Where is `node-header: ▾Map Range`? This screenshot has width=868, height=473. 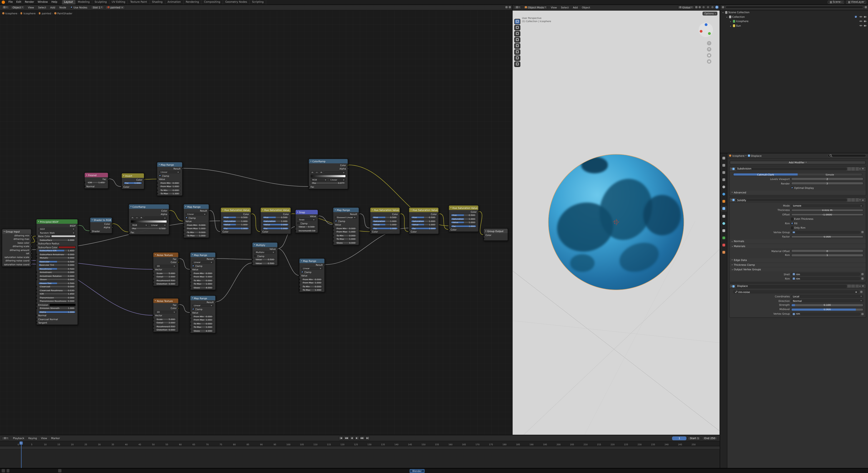
node-header: ▾Map Range is located at coordinates (346, 210).